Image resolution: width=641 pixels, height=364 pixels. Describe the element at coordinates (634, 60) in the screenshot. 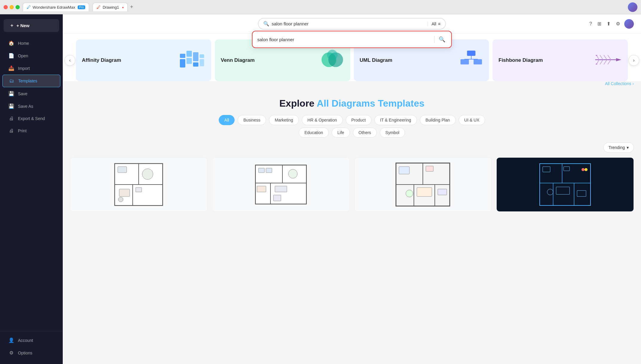

I see `carousel-next-button: ›` at that location.